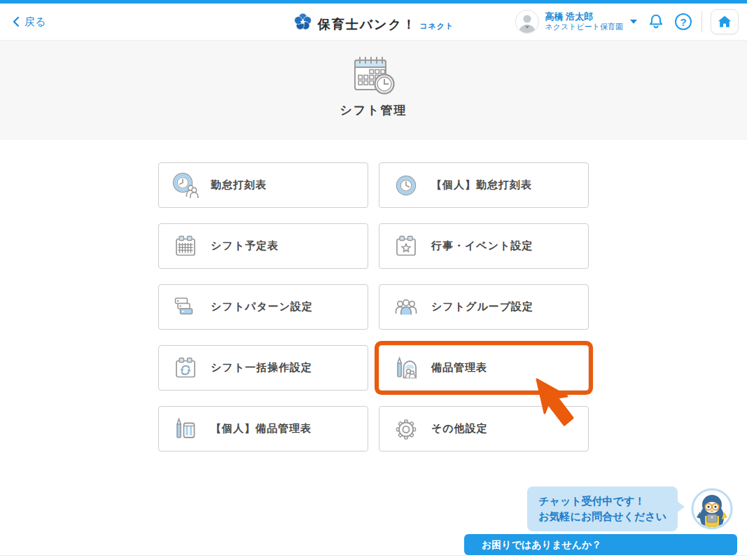 Image resolution: width=747 pixels, height=560 pixels. Describe the element at coordinates (484, 185) in the screenshot. I see `menu-item-personal-attendance-sheet: 【個人】勤怠打刻表` at that location.